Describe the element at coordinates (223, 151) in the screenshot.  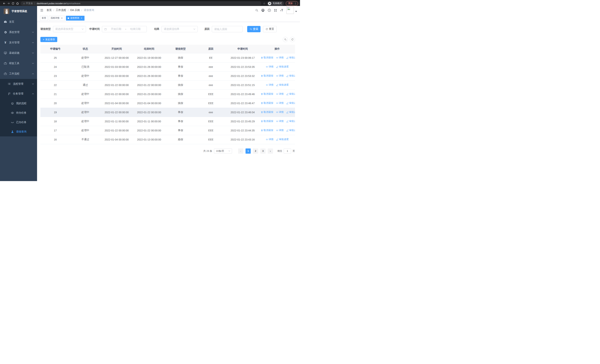
I see `page-size-select: 10条/页` at that location.